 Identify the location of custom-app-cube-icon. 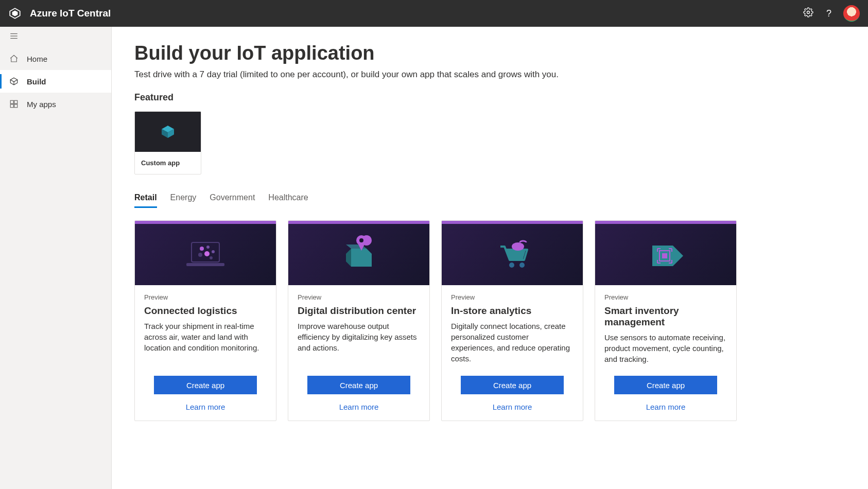
(168, 132).